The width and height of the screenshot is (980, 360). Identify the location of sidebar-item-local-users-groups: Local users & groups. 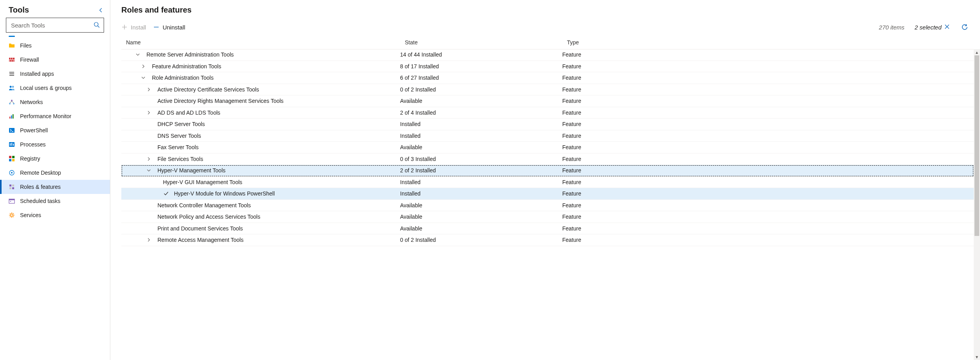
(55, 88).